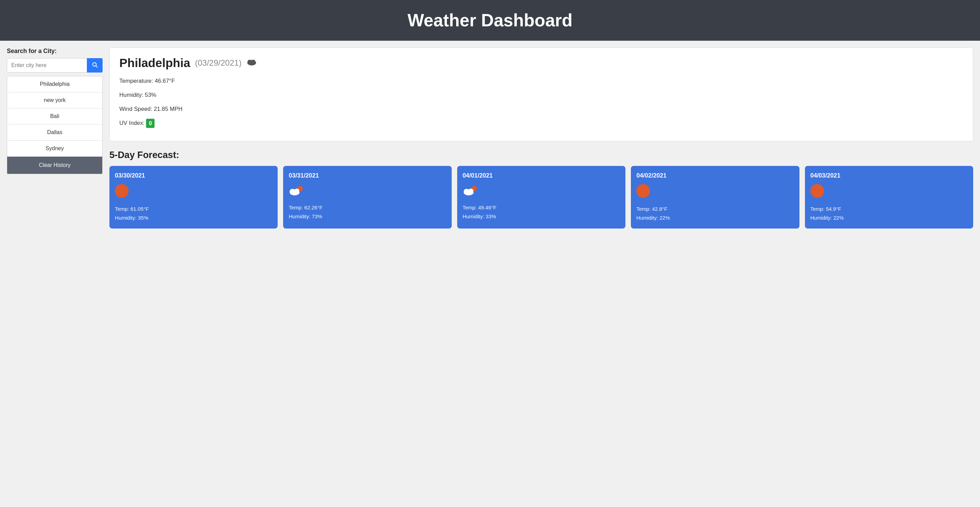  Describe the element at coordinates (541, 176) in the screenshot. I see `forecast-date-3: 04/01/2021` at that location.